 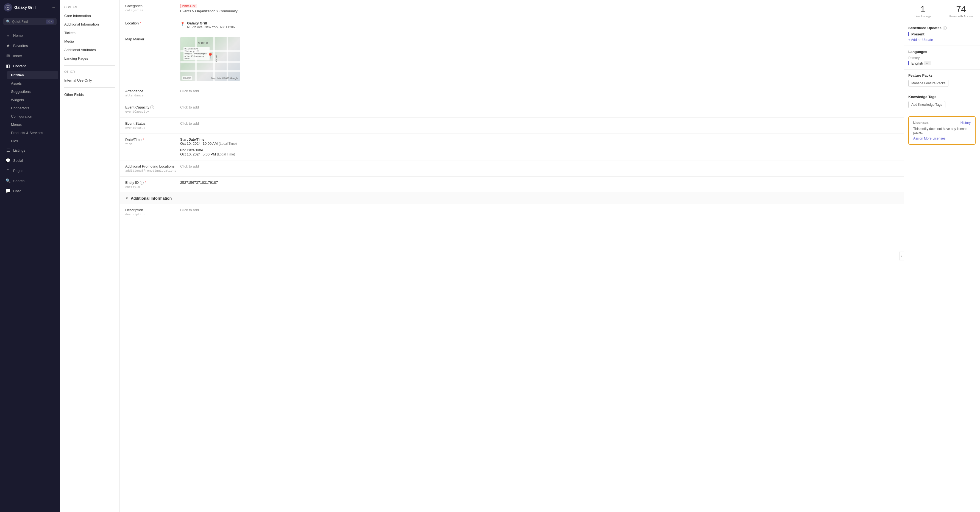 What do you see at coordinates (512, 110) in the screenshot?
I see `field-row-event-capacity: Event Capacity i eventCapacity Click to …` at bounding box center [512, 110].